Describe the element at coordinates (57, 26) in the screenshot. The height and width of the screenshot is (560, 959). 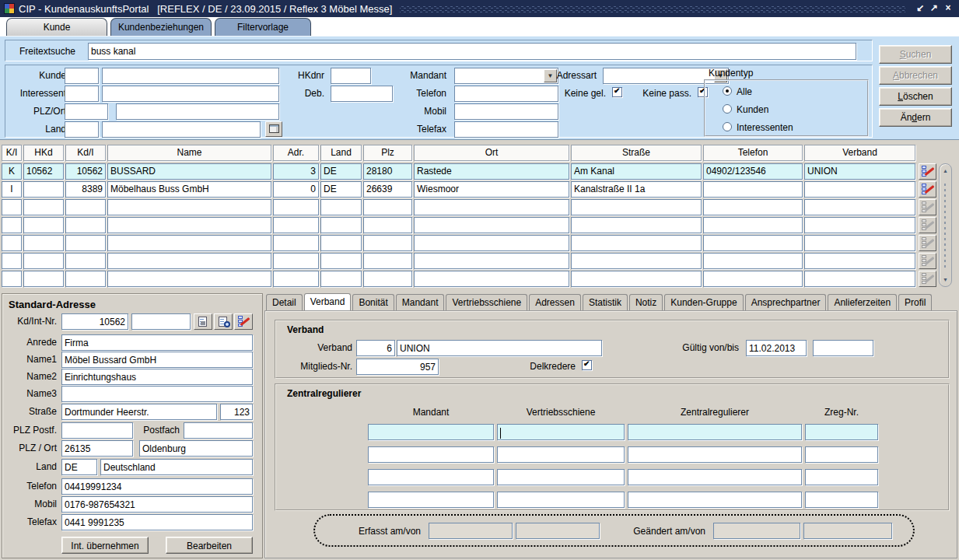
I see `tab-kunde: Kunde` at that location.